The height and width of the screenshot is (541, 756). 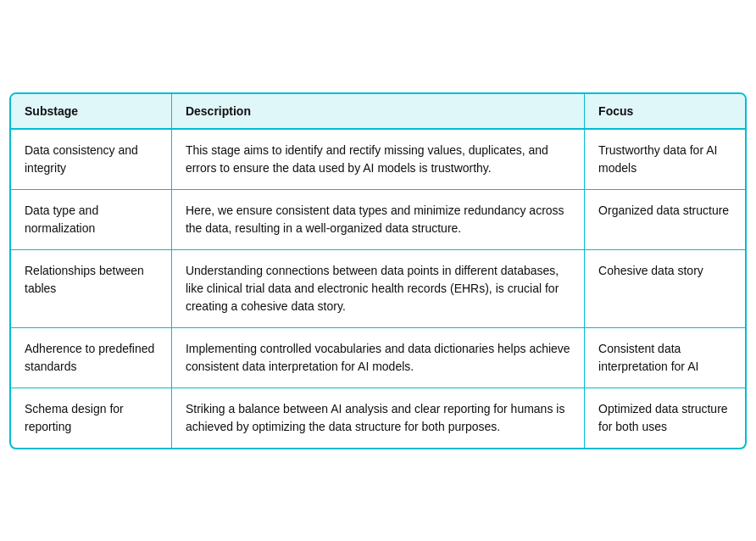 I want to click on cell-focus-4: Optimized data structure for both uses, so click(x=664, y=417).